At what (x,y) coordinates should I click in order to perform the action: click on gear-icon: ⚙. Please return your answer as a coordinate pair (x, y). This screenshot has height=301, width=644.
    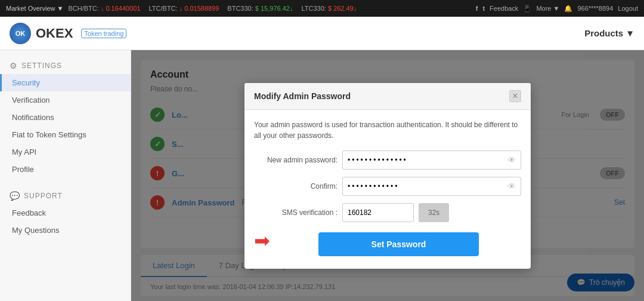
    Looking at the image, I should click on (14, 66).